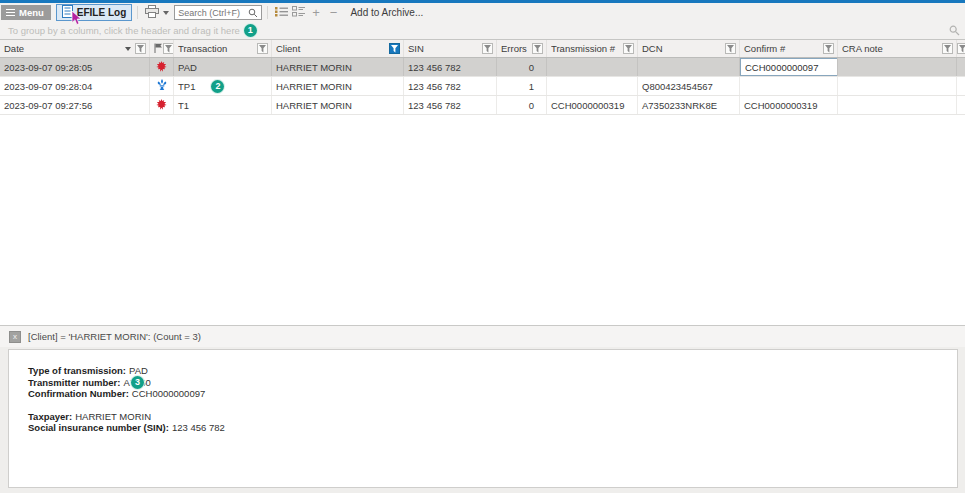  I want to click on search-input, so click(213, 13).